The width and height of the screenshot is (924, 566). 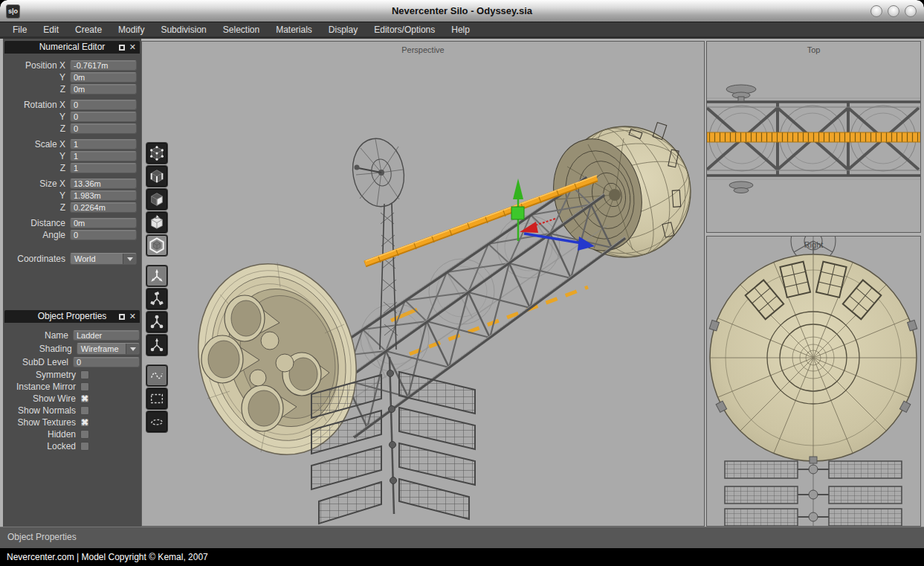 What do you see at coordinates (813, 381) in the screenshot?
I see `right-scene-canvas` at bounding box center [813, 381].